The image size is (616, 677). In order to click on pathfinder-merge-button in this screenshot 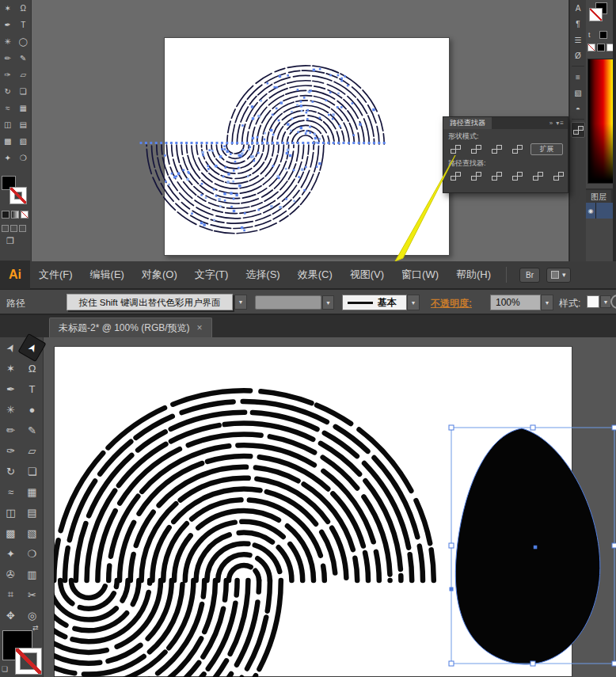, I will do `click(497, 176)`.